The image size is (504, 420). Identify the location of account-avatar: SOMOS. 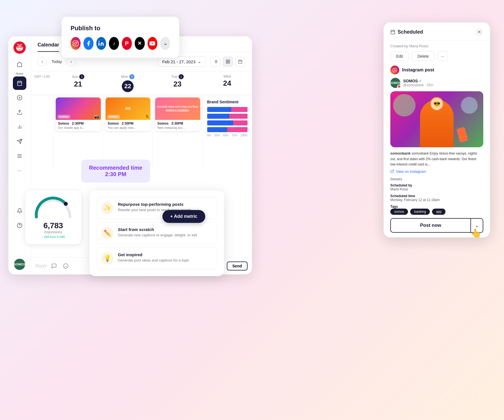
(20, 264).